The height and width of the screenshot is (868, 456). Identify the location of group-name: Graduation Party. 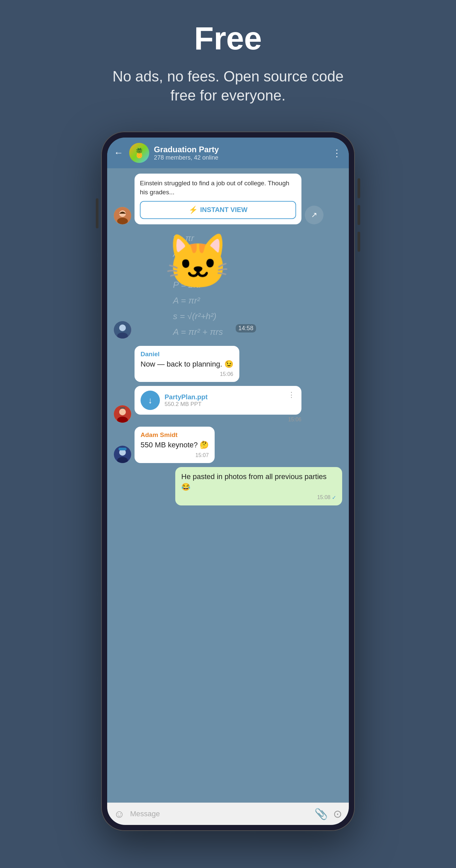
(241, 150).